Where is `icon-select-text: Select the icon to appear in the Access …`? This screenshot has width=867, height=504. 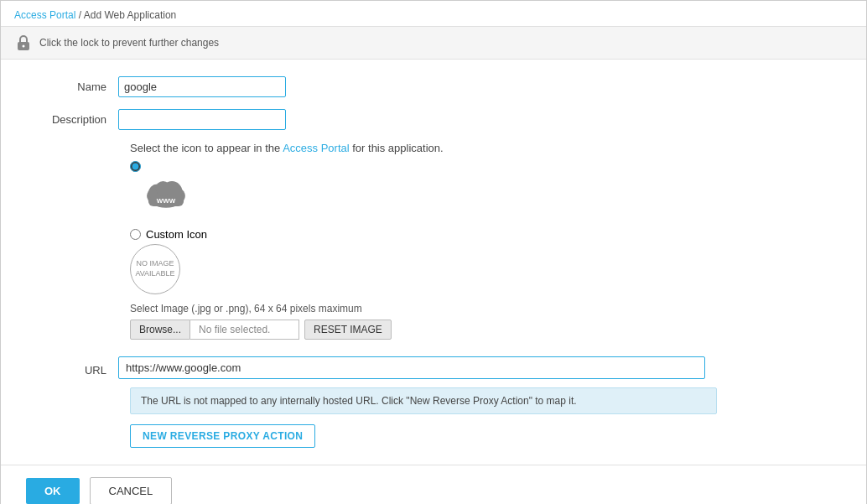
icon-select-text: Select the icon to appear in the Access … is located at coordinates (485, 148).